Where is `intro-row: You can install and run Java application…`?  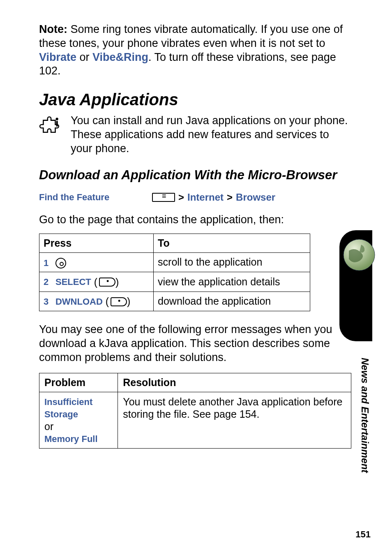
intro-row: You can install and run Java application… is located at coordinates (196, 135).